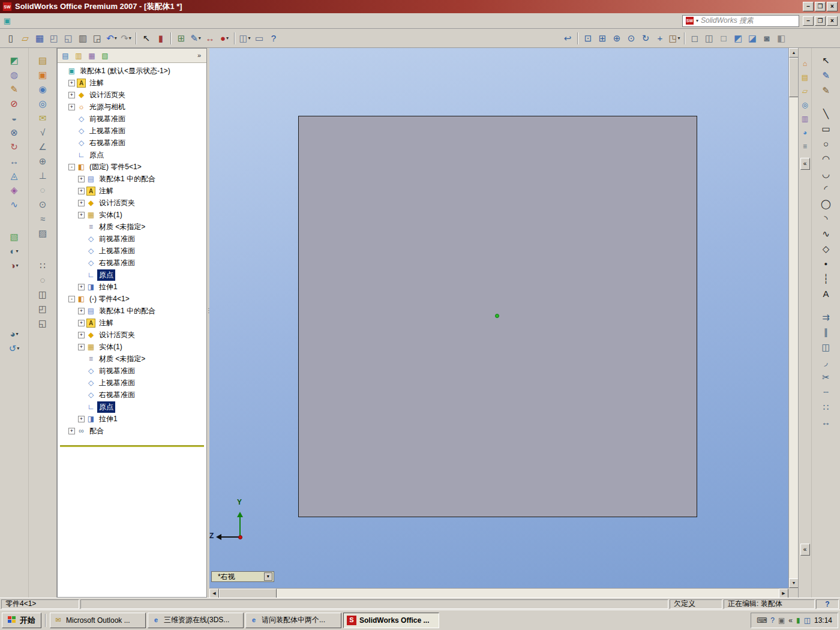  I want to click on design-binder-icon: ▤▾, so click(43, 60).